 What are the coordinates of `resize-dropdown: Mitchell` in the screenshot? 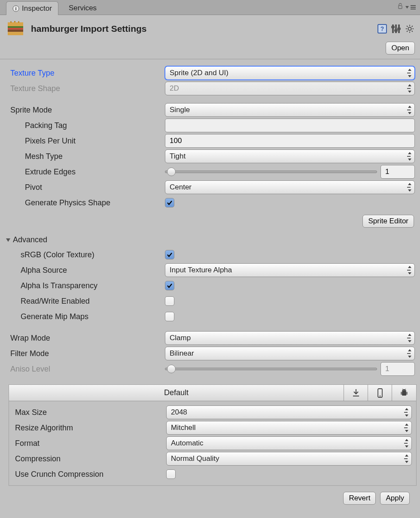 It's located at (289, 428).